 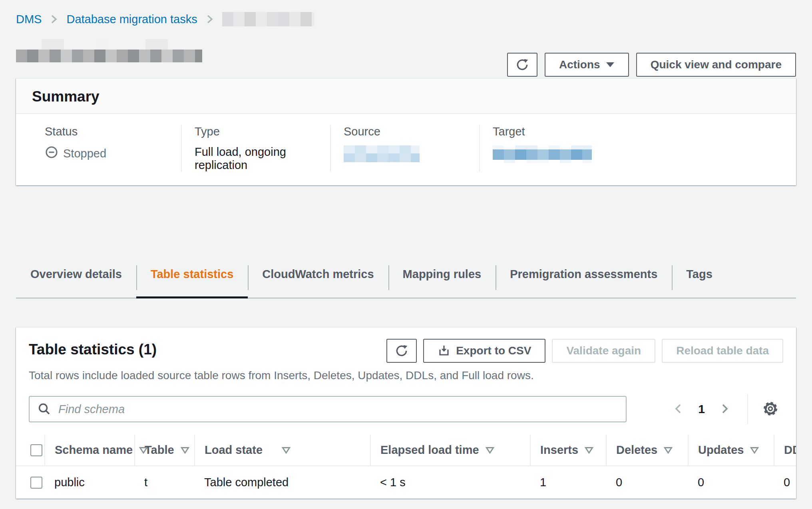 I want to click on column-header-inserts: Inserts, so click(x=568, y=450).